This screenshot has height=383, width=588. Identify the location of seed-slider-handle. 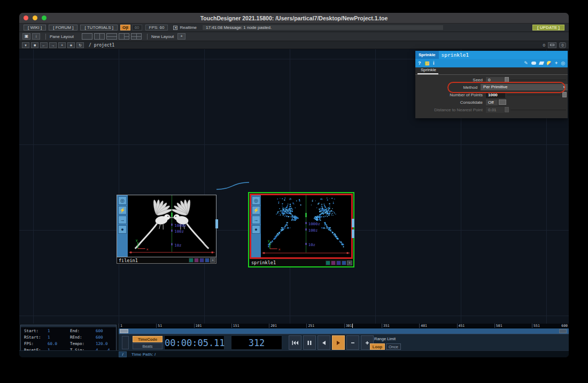
(507, 80).